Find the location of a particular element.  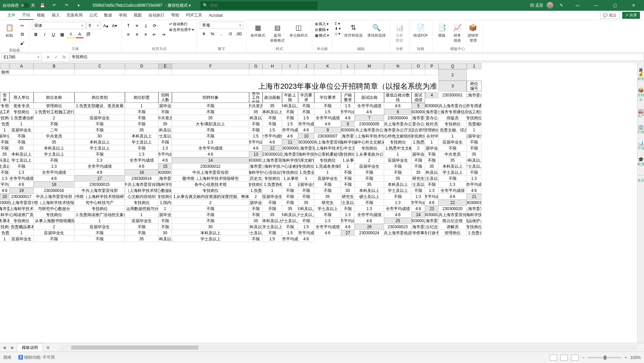

italic-icon: I is located at coordinates (45, 34).